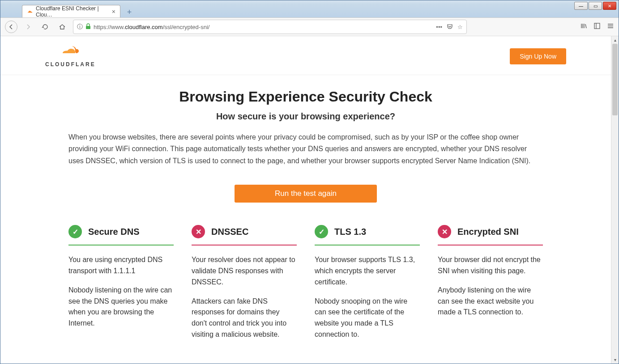  Describe the element at coordinates (71, 56) in the screenshot. I see `cloudflare-logo: CLOUDFLARE` at that location.